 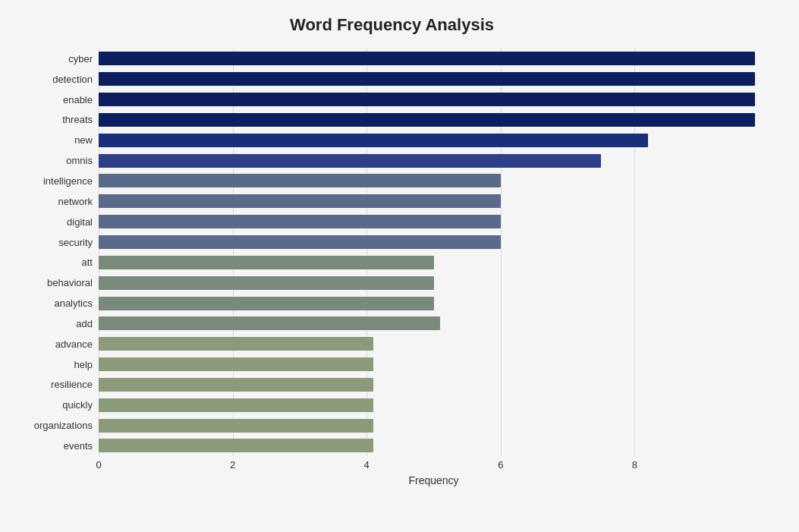 What do you see at coordinates (75, 202) in the screenshot?
I see `y-label: network` at bounding box center [75, 202].